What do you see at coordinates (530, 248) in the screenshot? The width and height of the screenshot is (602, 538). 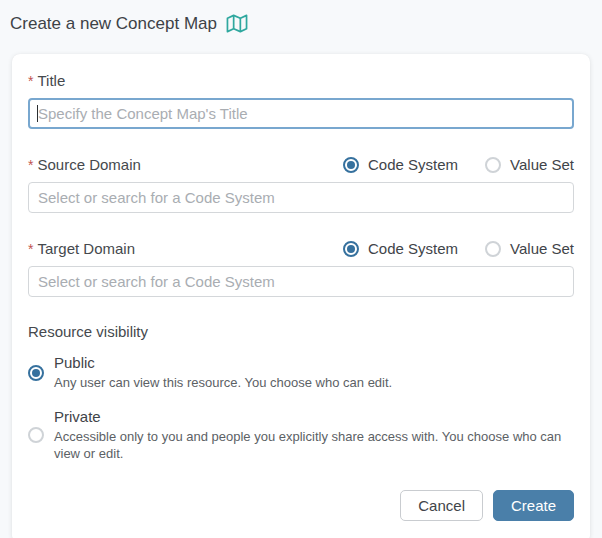 I see `target-value-set-radio: Value Set` at bounding box center [530, 248].